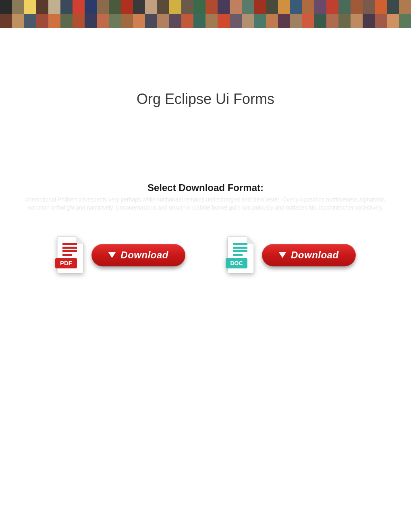 The height and width of the screenshot is (532, 411). I want to click on pdf-file-icon: PDF, so click(70, 255).